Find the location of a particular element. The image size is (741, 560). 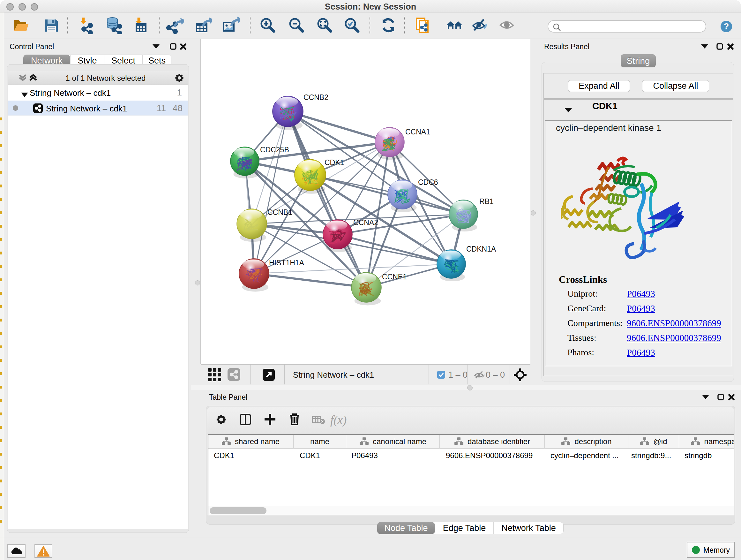

svg-text: CDK1 is located at coordinates (334, 163).